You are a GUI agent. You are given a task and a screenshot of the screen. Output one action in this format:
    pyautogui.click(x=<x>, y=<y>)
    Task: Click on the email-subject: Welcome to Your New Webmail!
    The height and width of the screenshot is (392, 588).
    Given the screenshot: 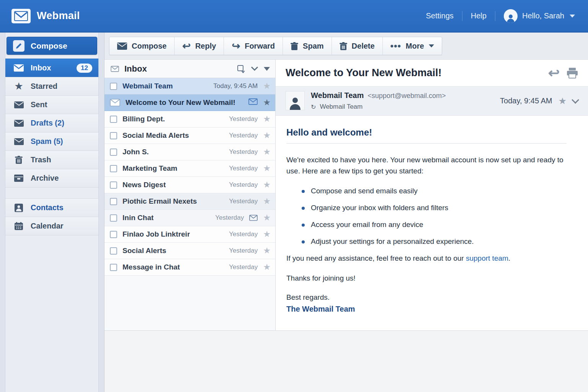 What is the action you would take?
    pyautogui.click(x=364, y=73)
    